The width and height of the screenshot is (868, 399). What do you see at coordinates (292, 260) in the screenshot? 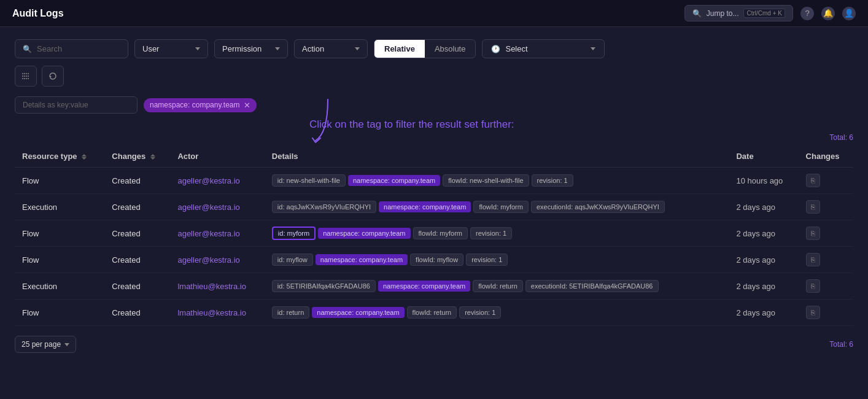
I see `detail-tag: id: myflow` at bounding box center [292, 260].